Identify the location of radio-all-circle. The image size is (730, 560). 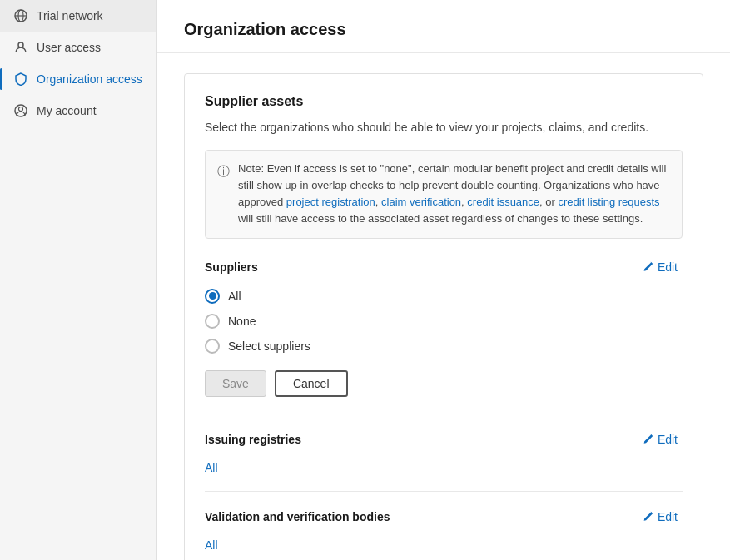
(212, 296).